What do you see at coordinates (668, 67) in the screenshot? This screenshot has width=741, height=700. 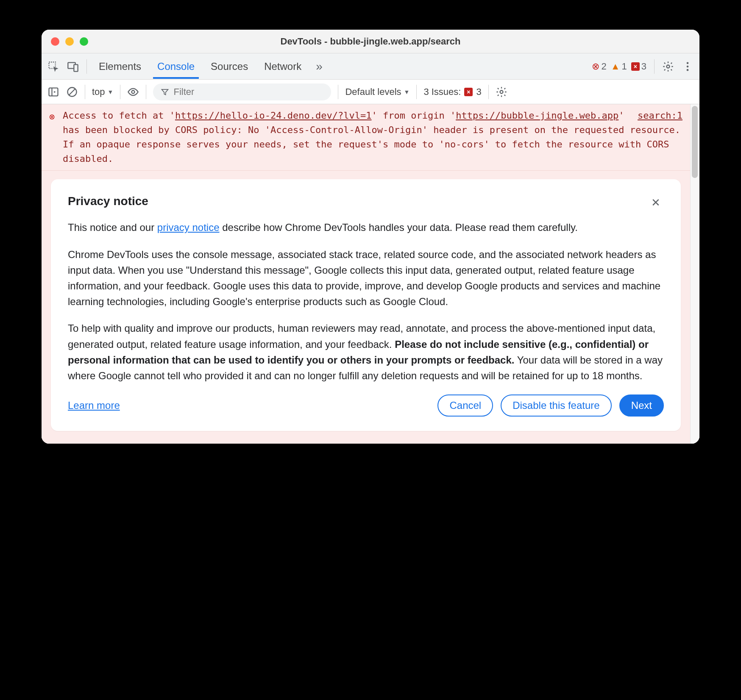 I see `settings-icon` at bounding box center [668, 67].